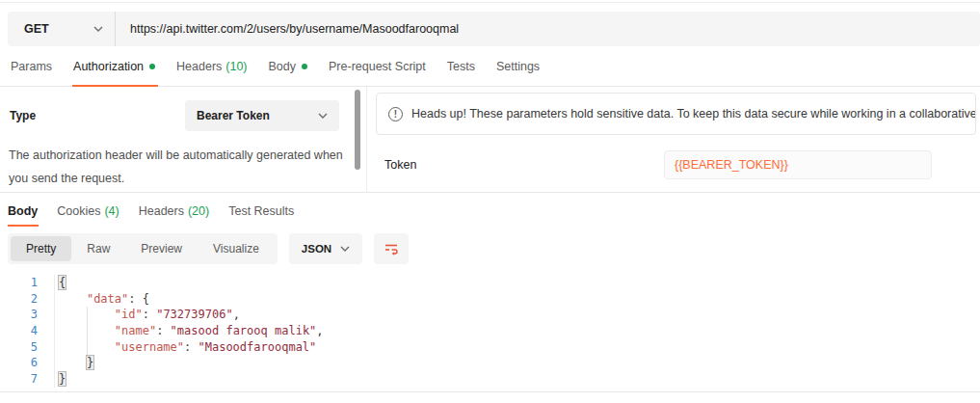 Image resolution: width=980 pixels, height=403 pixels. What do you see at coordinates (62, 29) in the screenshot?
I see `method-select: GET` at bounding box center [62, 29].